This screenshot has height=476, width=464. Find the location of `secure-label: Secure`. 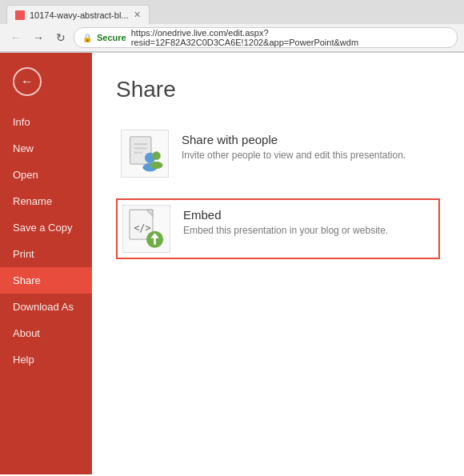

secure-label: Secure is located at coordinates (112, 38).